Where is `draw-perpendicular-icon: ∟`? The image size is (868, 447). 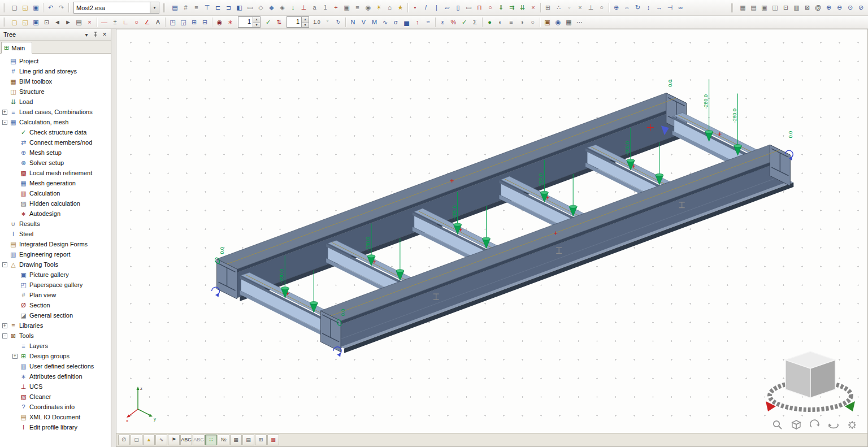
draw-perpendicular-icon: ∟ is located at coordinates (125, 23).